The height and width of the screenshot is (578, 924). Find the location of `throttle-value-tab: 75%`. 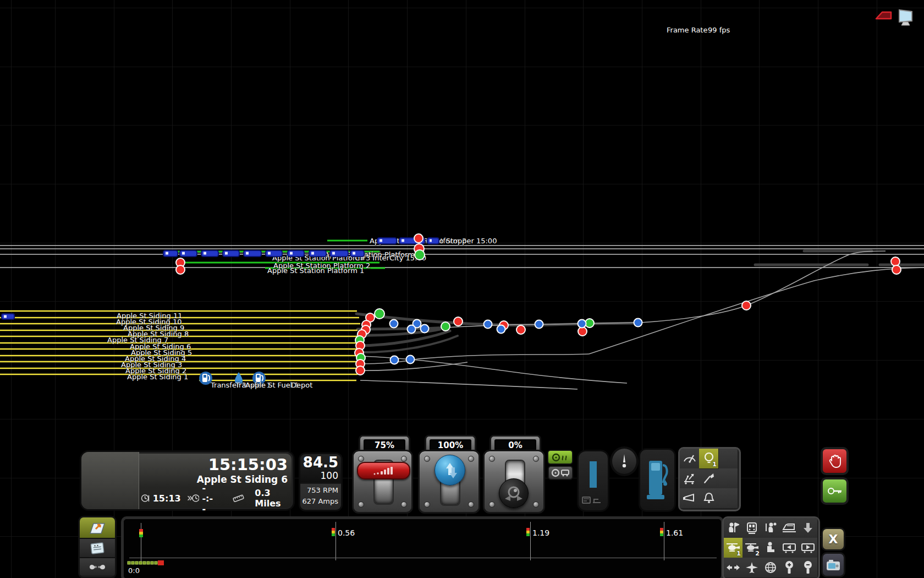

throttle-value-tab: 75% is located at coordinates (384, 443).